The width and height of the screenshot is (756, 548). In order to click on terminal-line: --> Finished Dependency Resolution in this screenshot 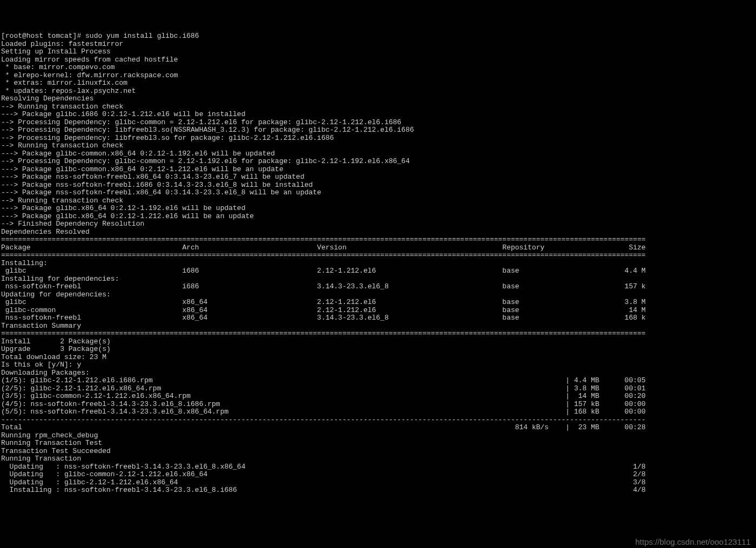, I will do `click(378, 225)`.